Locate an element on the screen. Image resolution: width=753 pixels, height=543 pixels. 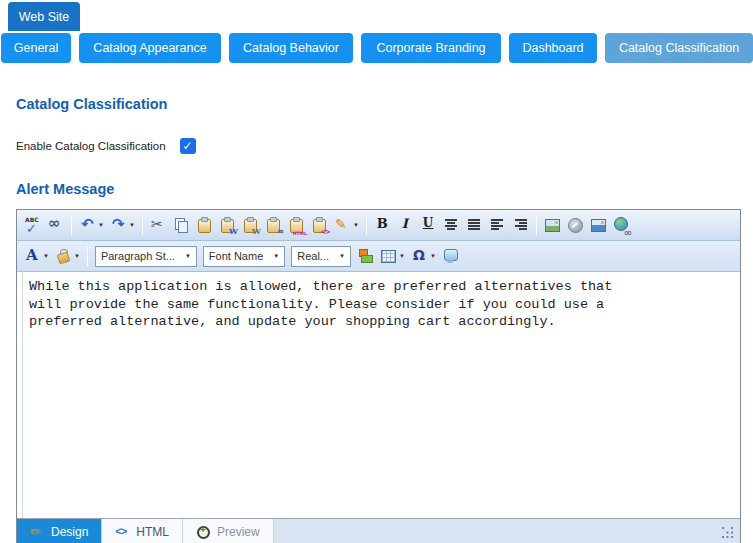
alert-message-title: Alert Message is located at coordinates (378, 189).